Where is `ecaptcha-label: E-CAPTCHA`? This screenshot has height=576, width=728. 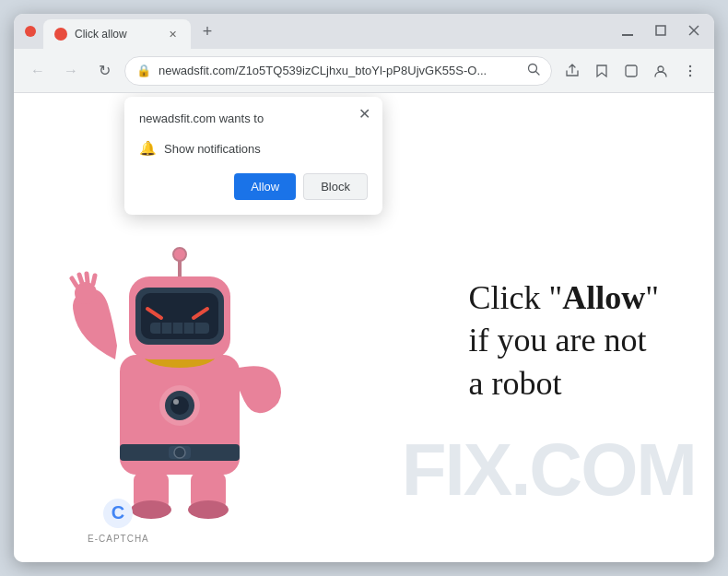 ecaptcha-label: E-CAPTCHA is located at coordinates (118, 538).